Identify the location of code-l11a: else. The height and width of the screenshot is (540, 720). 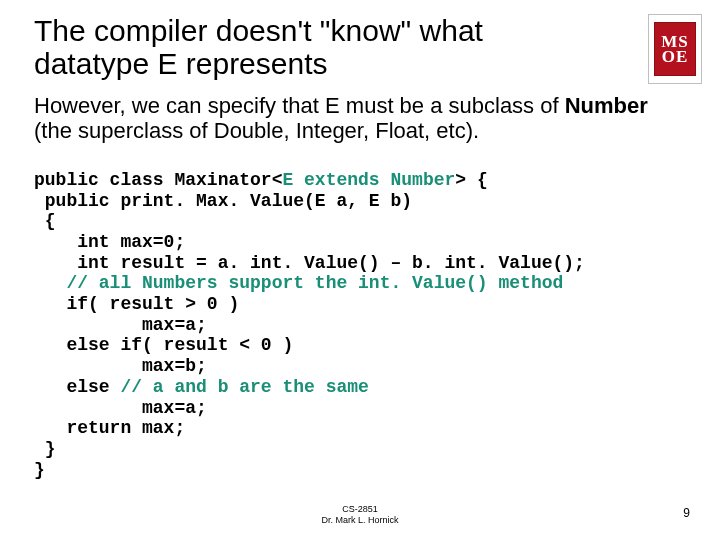
(77, 387).